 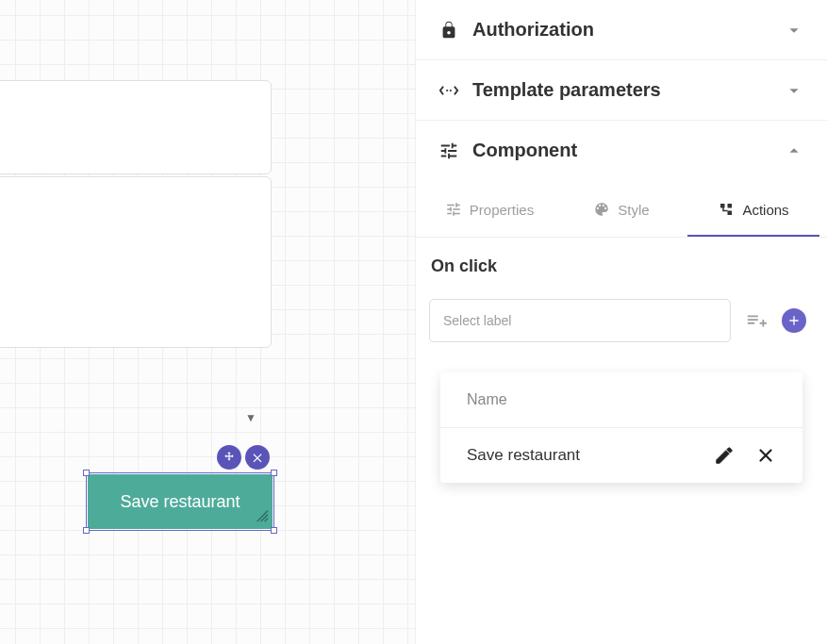 I want to click on selection-handles, so click(x=243, y=457).